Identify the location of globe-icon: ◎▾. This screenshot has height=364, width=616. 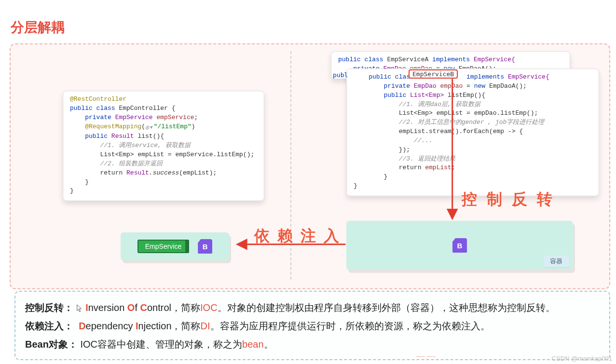
(149, 128).